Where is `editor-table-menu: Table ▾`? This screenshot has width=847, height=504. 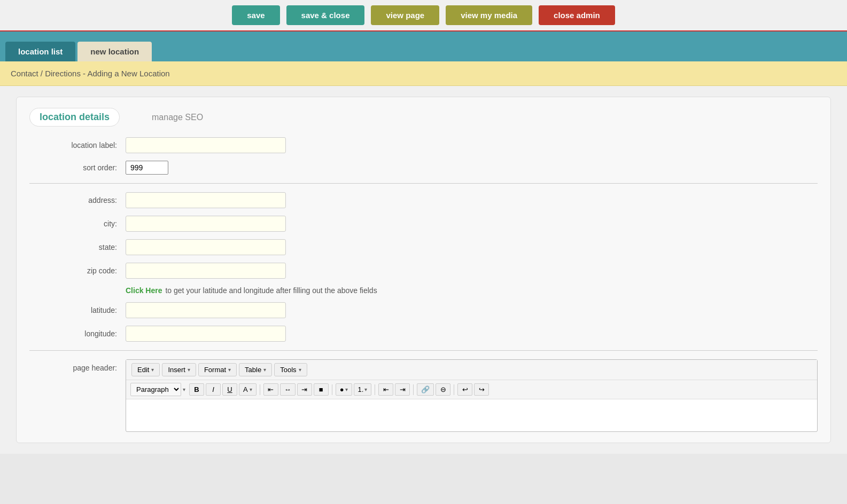
editor-table-menu: Table ▾ is located at coordinates (255, 369).